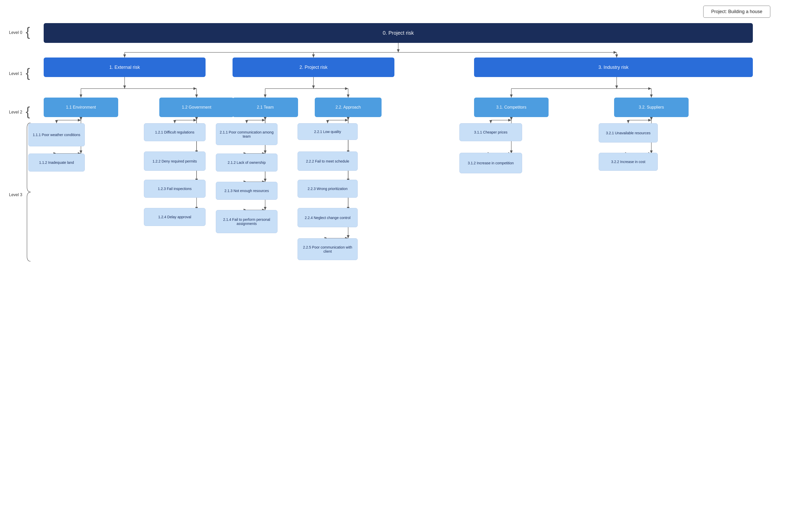  Describe the element at coordinates (628, 133) in the screenshot. I see `n321-node: 3.2.1 Unavailable resources` at that location.